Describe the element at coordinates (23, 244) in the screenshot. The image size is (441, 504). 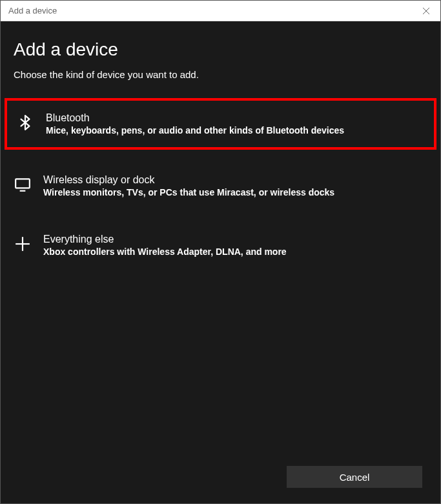
I see `plus-icon` at that location.